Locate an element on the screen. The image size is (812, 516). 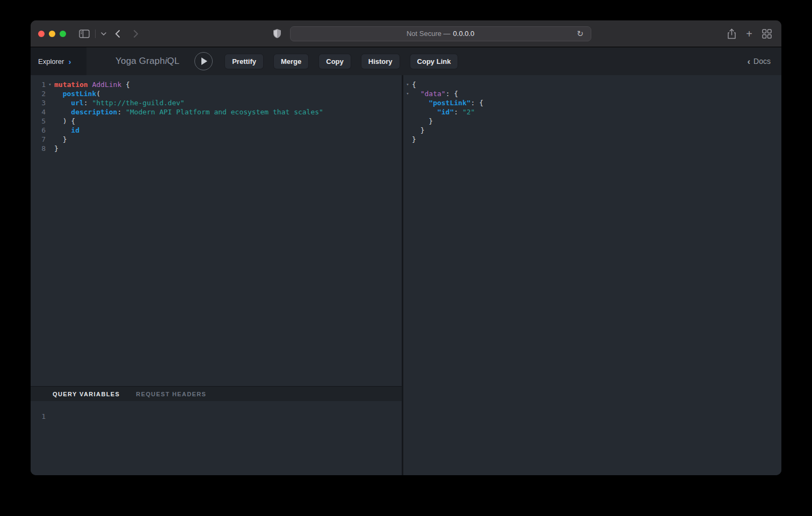
copy-link-button: Copy Link is located at coordinates (434, 61).